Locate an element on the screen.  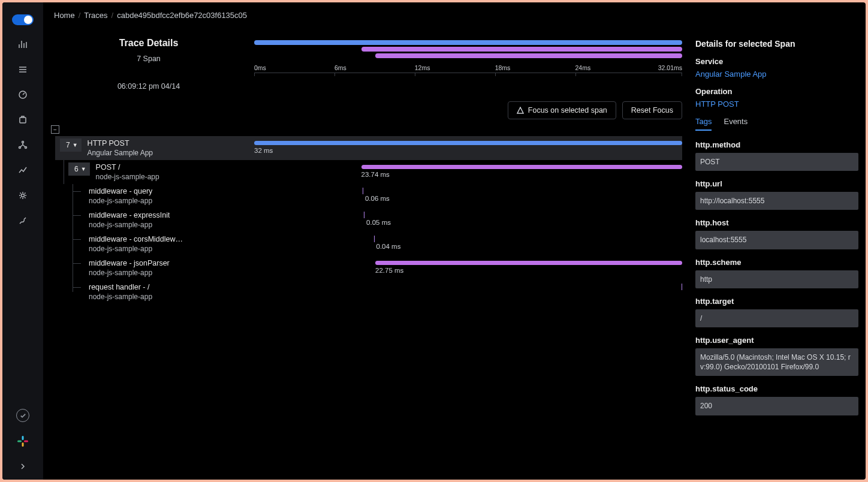
focus-span-button: Focus on selected span is located at coordinates (562, 110).